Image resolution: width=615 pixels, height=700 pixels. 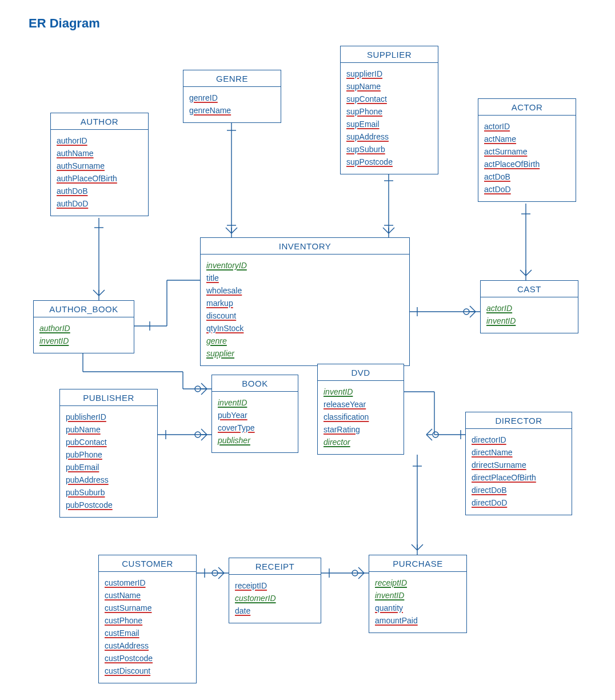 What do you see at coordinates (83, 335) in the screenshot?
I see `attrs: authorIDinventID` at bounding box center [83, 335].